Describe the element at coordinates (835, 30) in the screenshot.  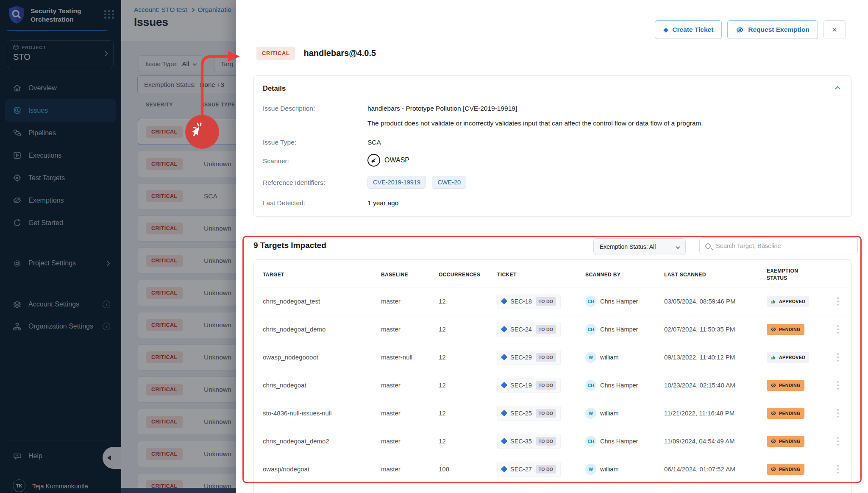
I see `close-icon: ×` at that location.